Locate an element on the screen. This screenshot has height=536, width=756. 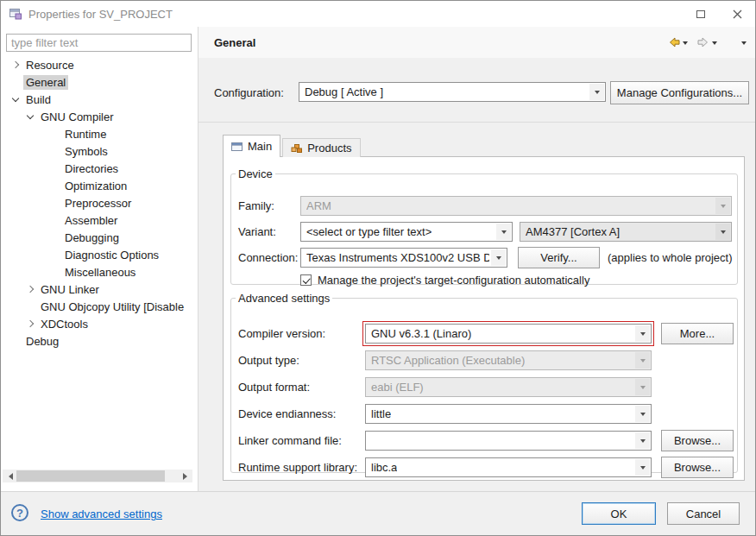
maximize-icon is located at coordinates (701, 14).